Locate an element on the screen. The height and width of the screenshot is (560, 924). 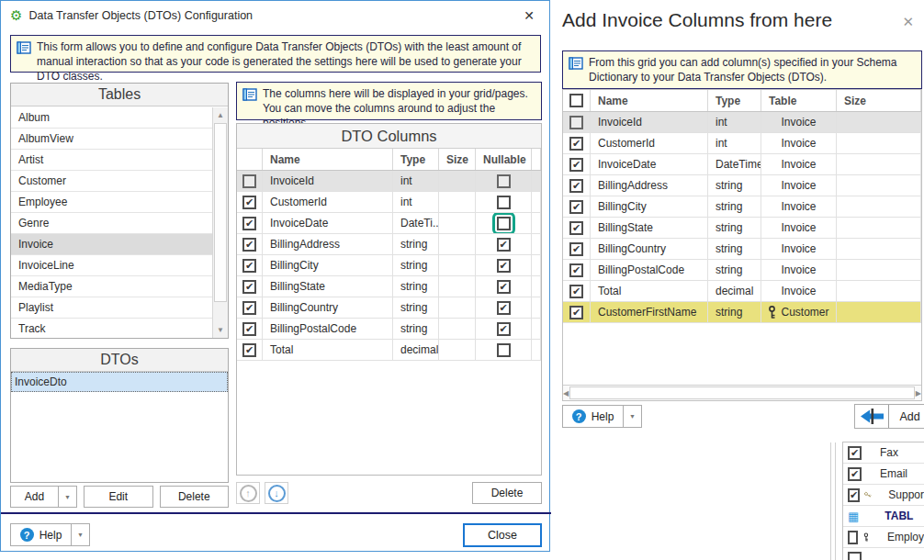
column-name-cell: BillingCountry is located at coordinates (649, 249).